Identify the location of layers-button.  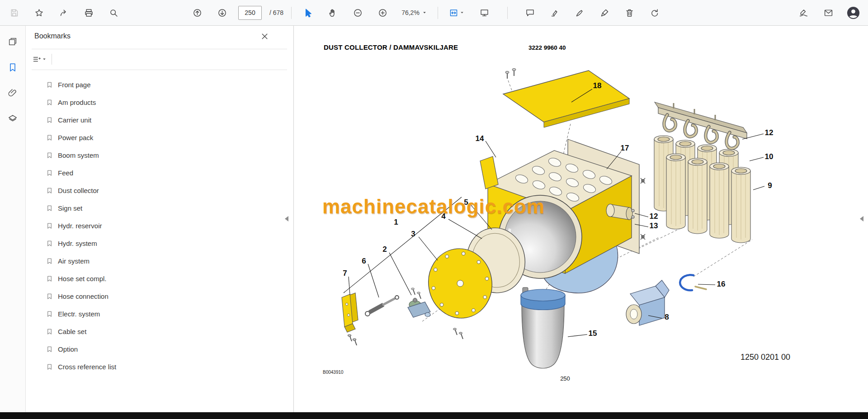
(13, 119).